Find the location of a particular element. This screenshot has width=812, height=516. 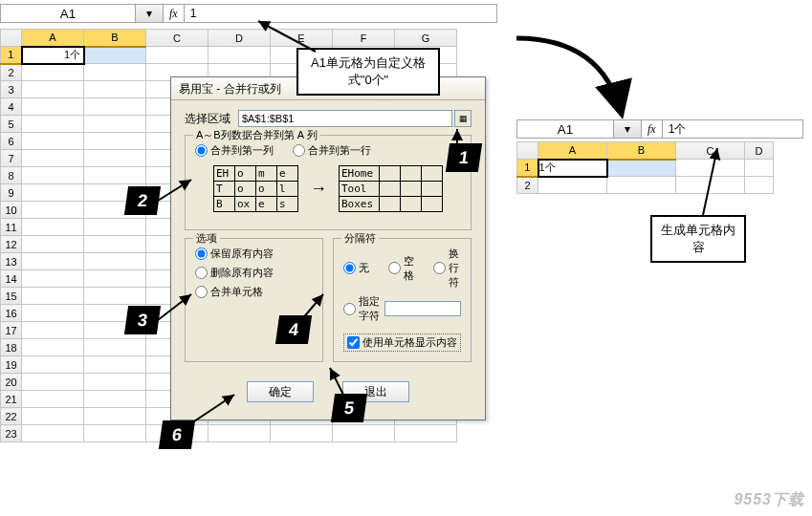

col-header-F: F is located at coordinates (363, 38).